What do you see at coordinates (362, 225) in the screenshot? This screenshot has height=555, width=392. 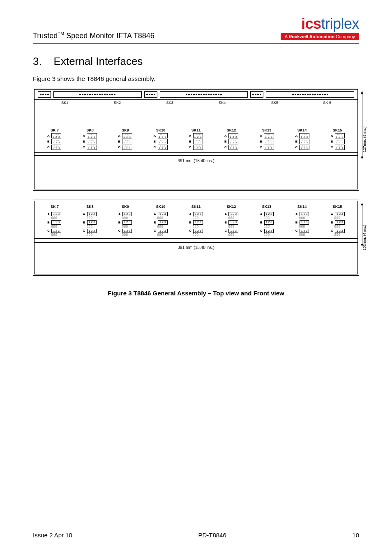 I see `dimension-arrow-icon` at bounding box center [362, 225].